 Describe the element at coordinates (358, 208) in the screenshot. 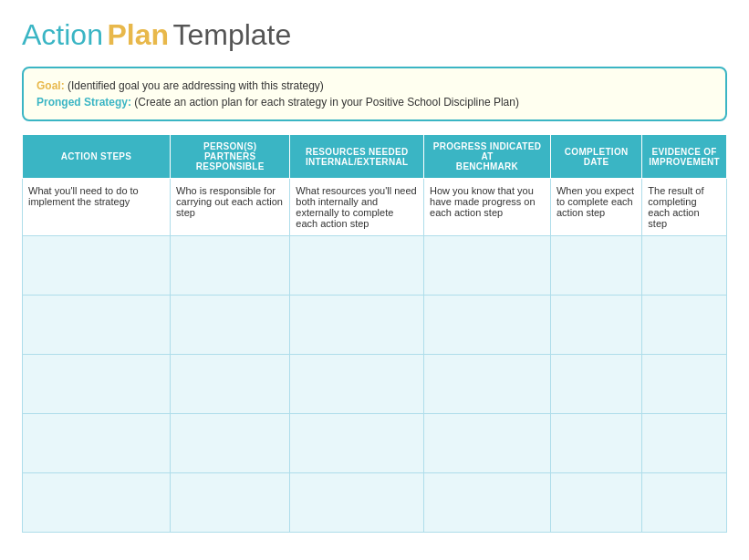

I see `cell-resources-desc: What resources you'll need both internal…` at that location.